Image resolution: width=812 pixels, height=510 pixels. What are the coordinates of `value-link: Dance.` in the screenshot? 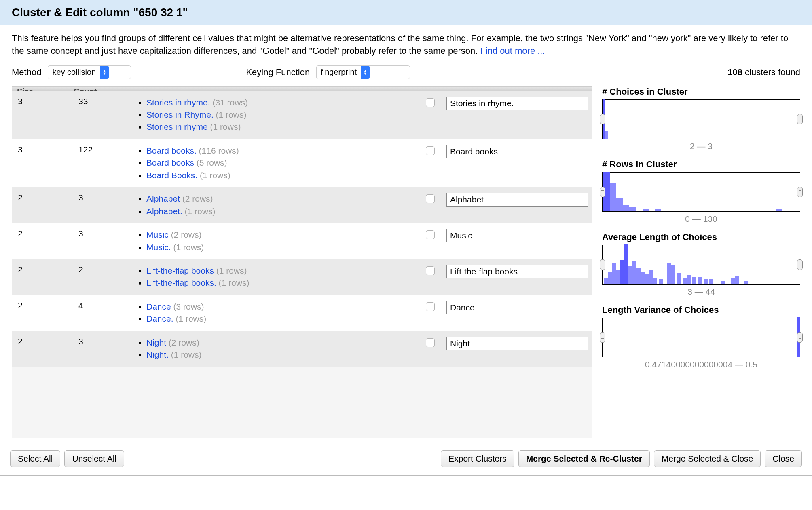 It's located at (160, 318).